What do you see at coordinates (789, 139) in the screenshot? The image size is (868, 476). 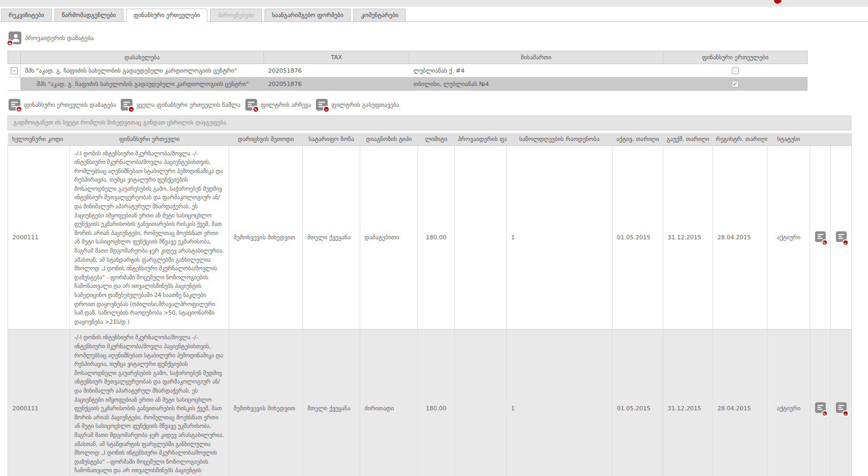 I see `column-header-status: სტატუსი` at bounding box center [789, 139].